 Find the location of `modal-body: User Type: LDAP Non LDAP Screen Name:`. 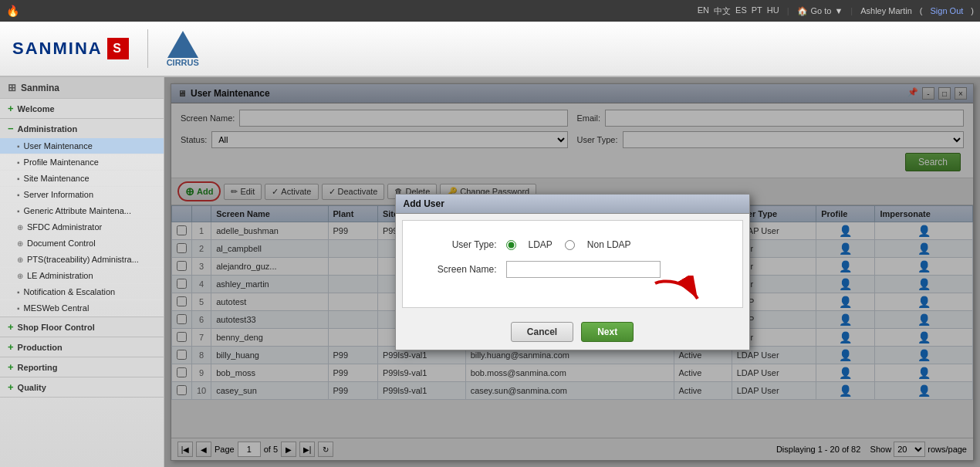

modal-body: User Type: LDAP Non LDAP Screen Name: is located at coordinates (573, 264).